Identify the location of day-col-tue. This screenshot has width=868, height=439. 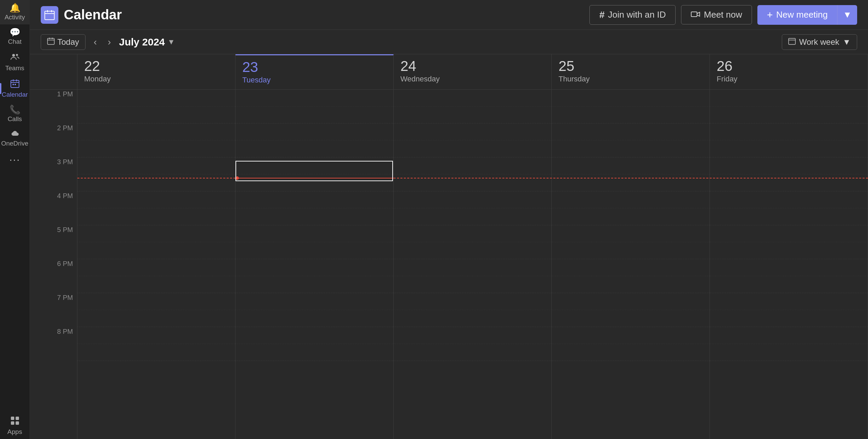
(315, 264).